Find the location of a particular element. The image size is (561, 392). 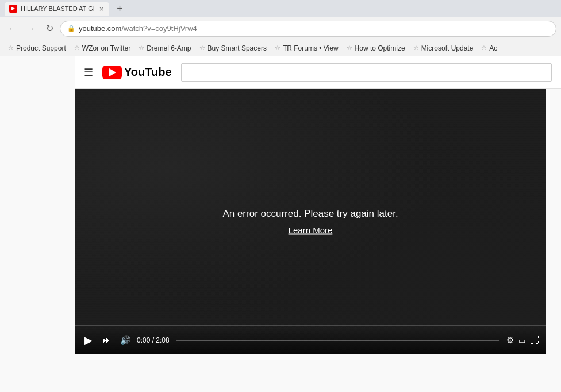

bookmark-ms-update: ☆ Microsoft Update is located at coordinates (444, 48).